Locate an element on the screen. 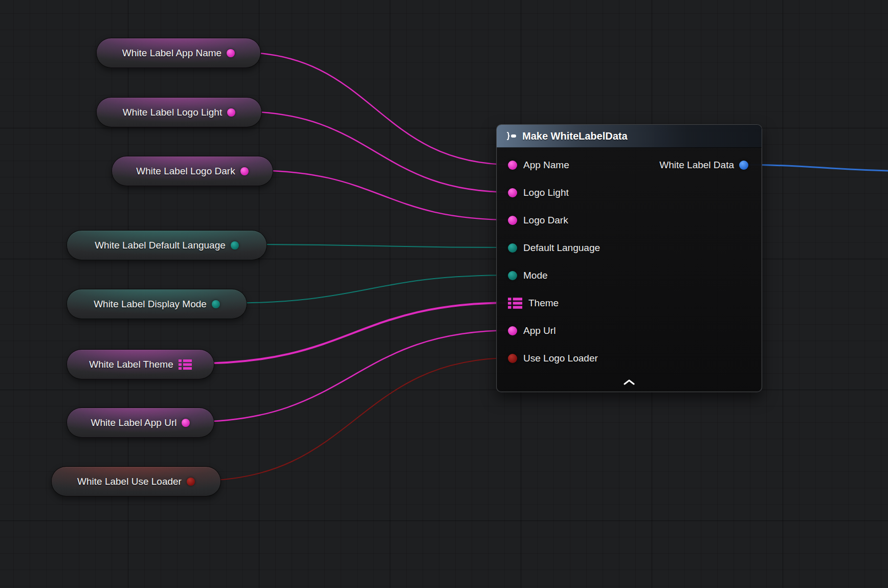 This screenshot has height=588, width=888. input-pin-app-name is located at coordinates (513, 165).